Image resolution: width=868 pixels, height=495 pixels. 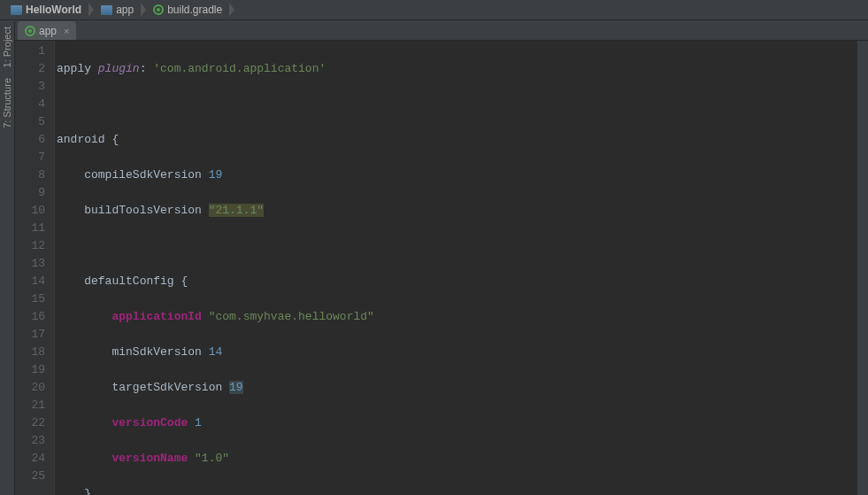 What do you see at coordinates (30, 335) in the screenshot?
I see `line-number: 17` at bounding box center [30, 335].